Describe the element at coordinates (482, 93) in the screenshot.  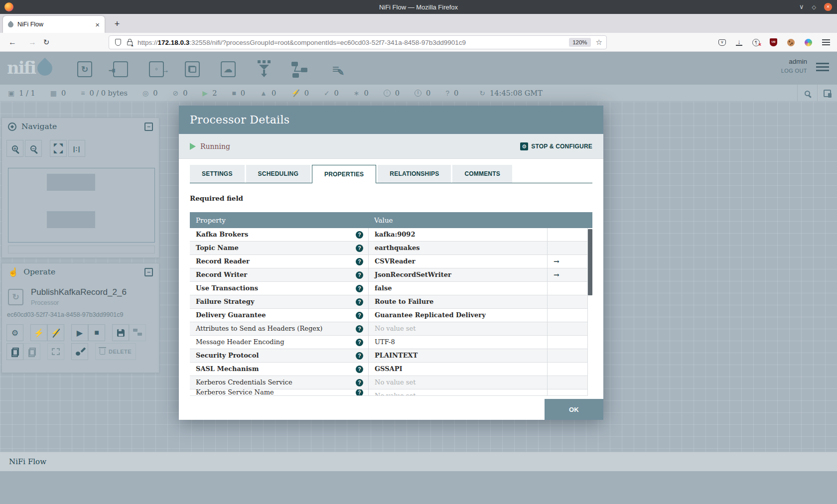
I see `refresh-icon: ↻` at that location.